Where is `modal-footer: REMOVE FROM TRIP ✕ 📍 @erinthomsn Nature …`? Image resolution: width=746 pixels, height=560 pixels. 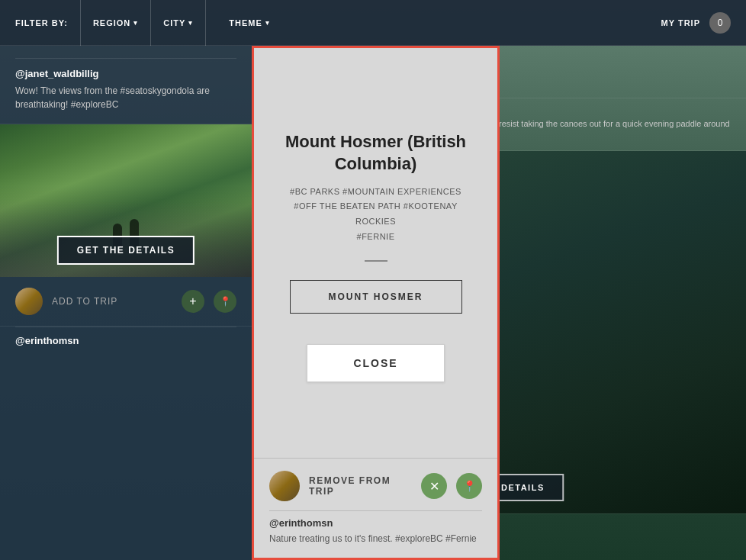 modal-footer: REMOVE FROM TRIP ✕ 📍 @erinthomsn Nature … is located at coordinates (375, 508).